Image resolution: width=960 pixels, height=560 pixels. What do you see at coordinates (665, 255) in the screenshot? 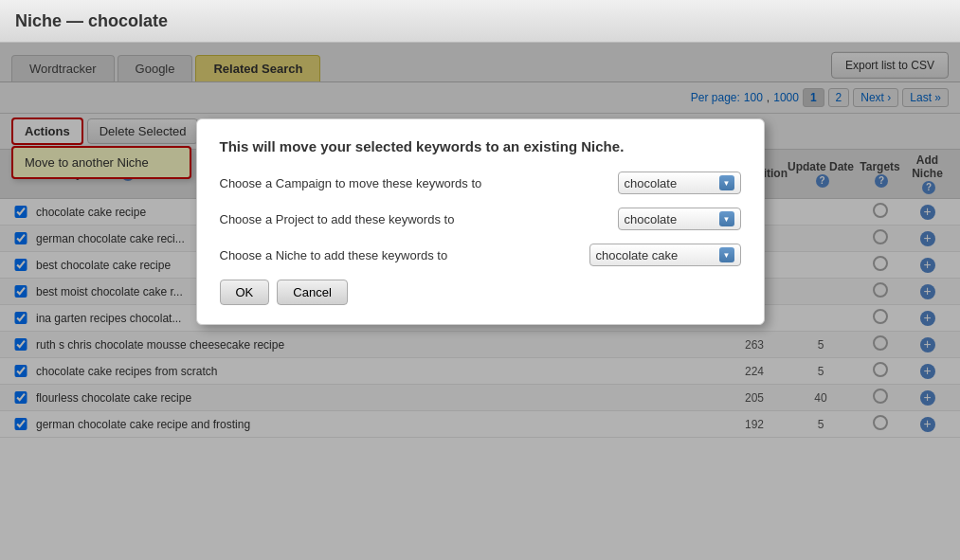
I see `niche-select: chocolate cake ▼` at bounding box center [665, 255].